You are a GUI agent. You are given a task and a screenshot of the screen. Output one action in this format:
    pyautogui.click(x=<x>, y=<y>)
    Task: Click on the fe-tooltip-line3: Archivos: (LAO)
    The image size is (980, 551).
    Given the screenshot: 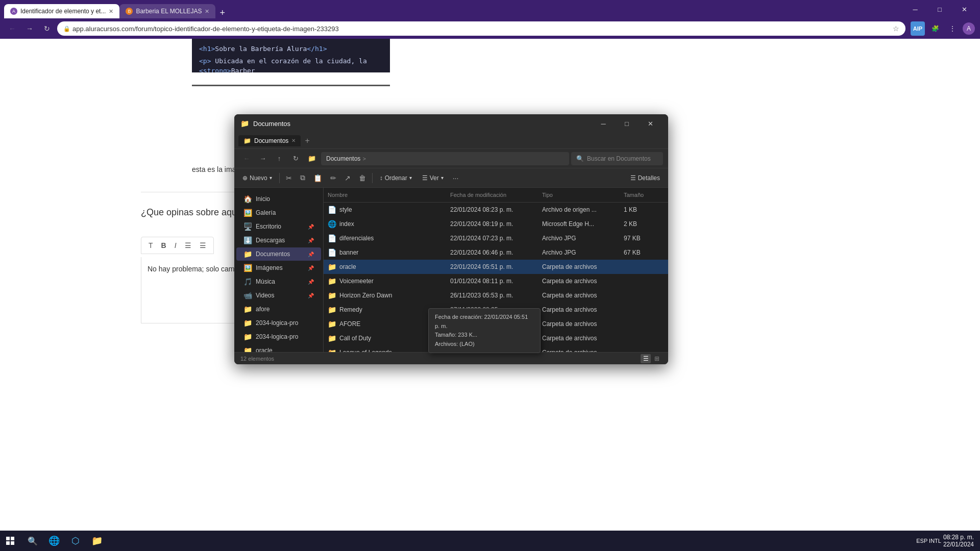 What is the action you would take?
    pyautogui.click(x=484, y=344)
    